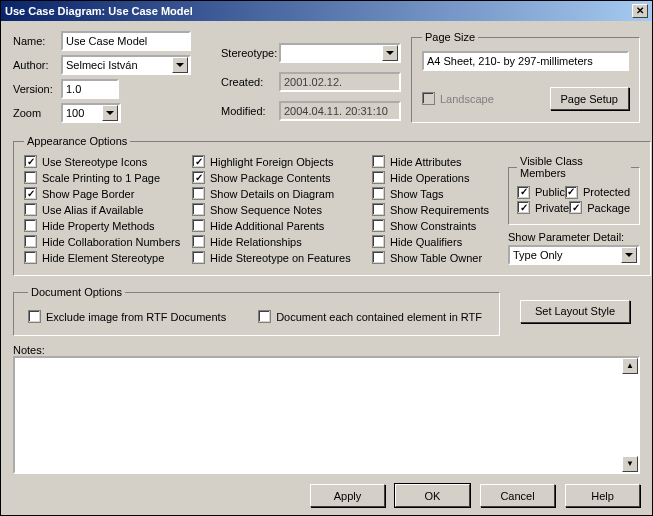  Describe the element at coordinates (104, 210) in the screenshot. I see `appearance-check-3: Use Alias if Available` at that location.